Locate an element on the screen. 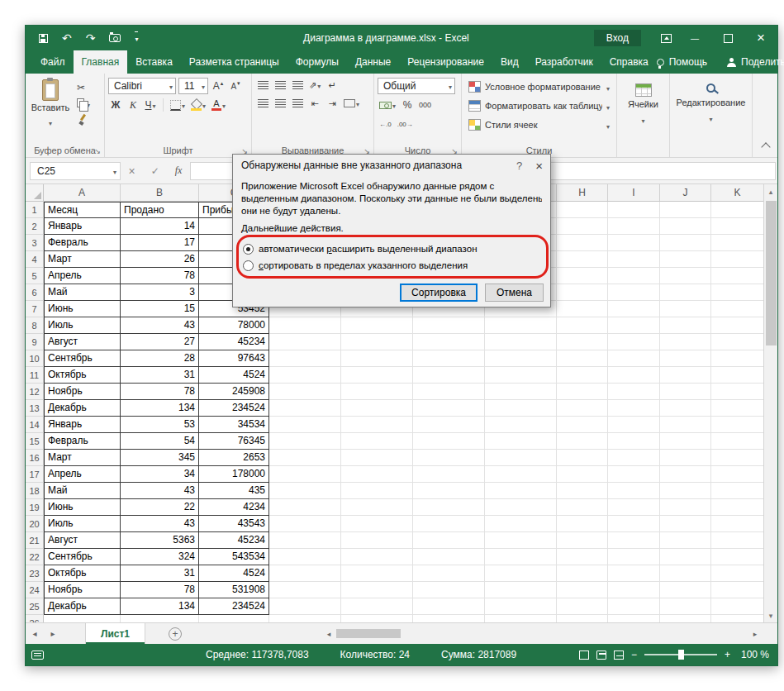 Image resolution: width=784 pixels, height=691 pixels. normal-view-button is located at coordinates (584, 655).